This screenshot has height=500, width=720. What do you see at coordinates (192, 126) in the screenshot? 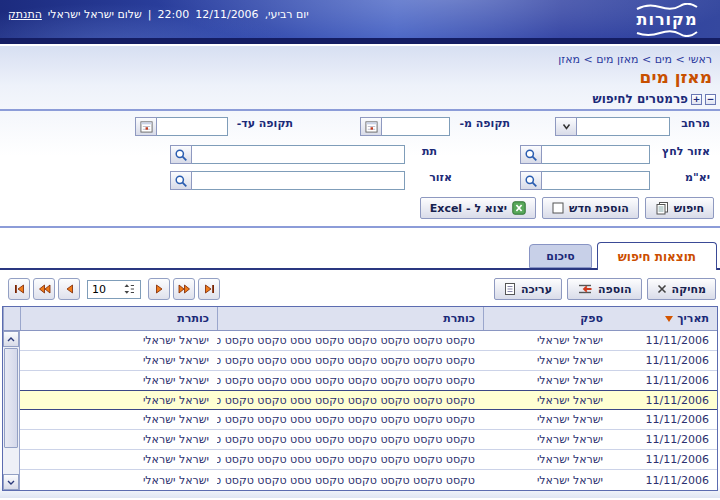
I see `period-to-input` at bounding box center [192, 126].